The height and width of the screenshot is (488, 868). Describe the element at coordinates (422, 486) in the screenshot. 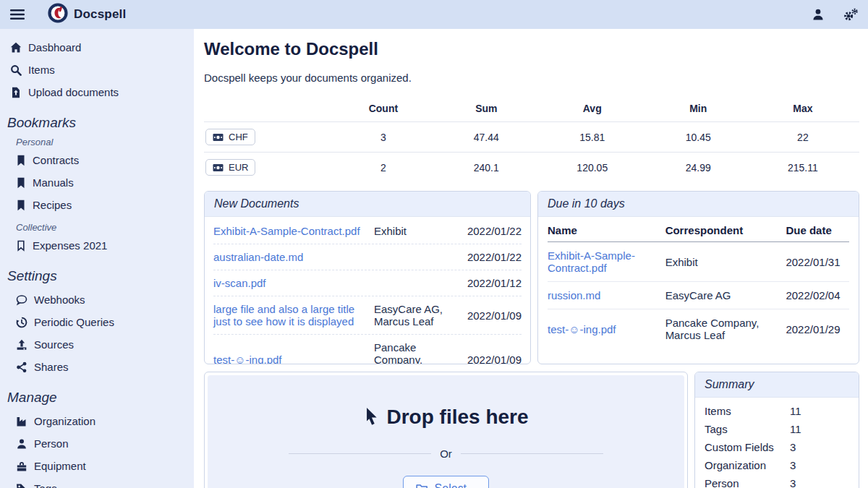

I see `folder-open-icon` at that location.